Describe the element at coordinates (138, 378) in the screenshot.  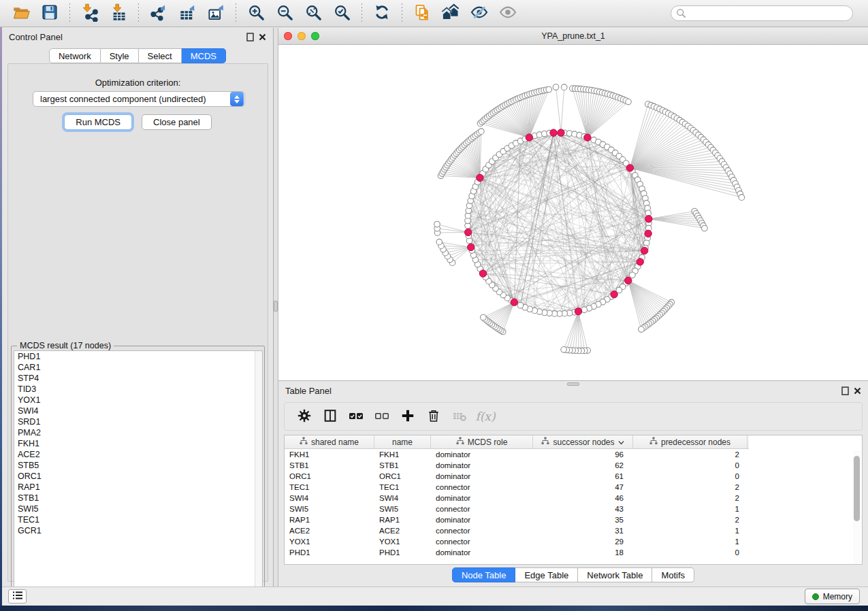
I see `result-node: STP4` at that location.